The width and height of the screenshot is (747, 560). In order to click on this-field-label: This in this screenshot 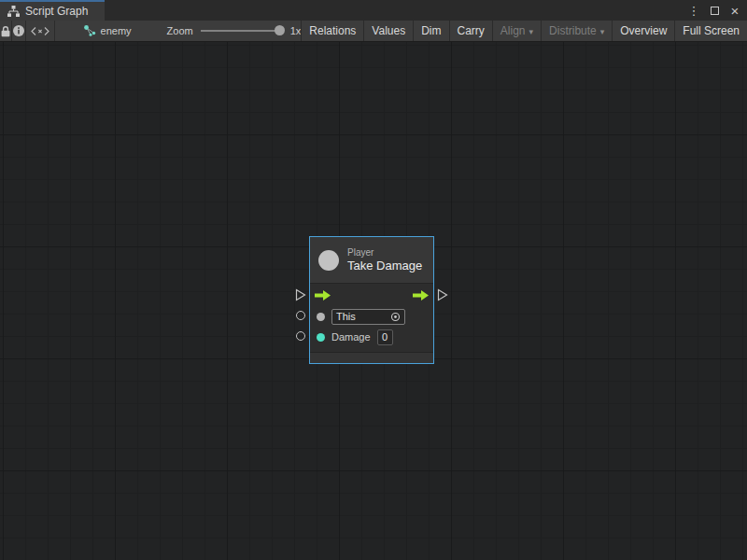, I will do `click(345, 316)`.